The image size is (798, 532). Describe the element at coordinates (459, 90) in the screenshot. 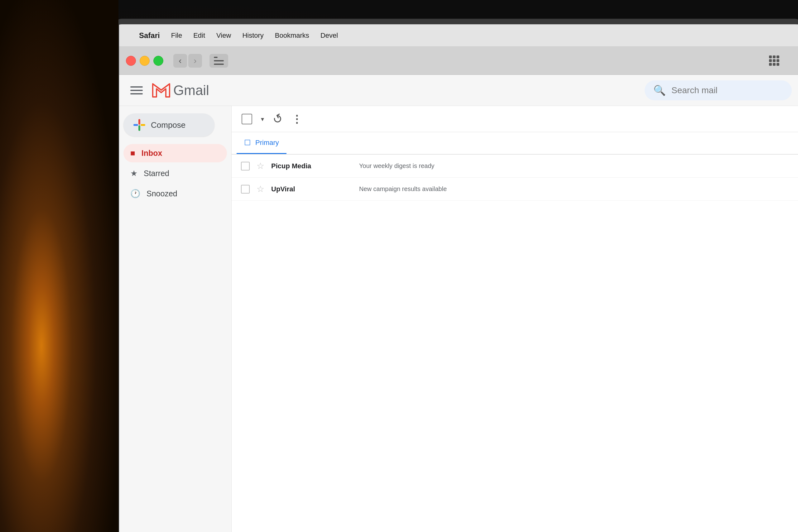

I see `gmail-header: Gmail 🔍` at that location.